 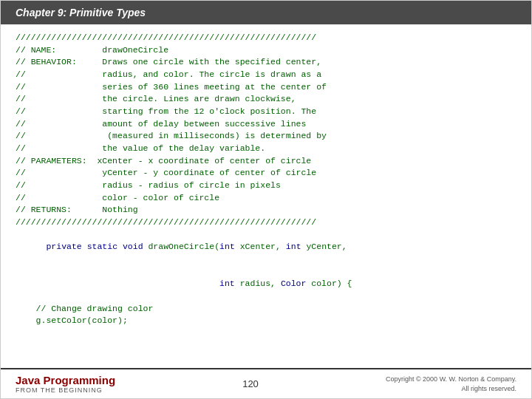 What do you see at coordinates (266, 87) in the screenshot?
I see `code-line-4: // series of 360 lines meeting at the ce…` at bounding box center [266, 87].